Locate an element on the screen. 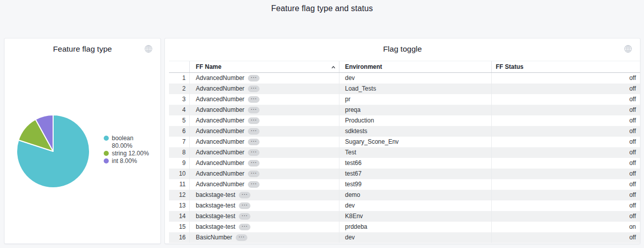  row-number: 2 is located at coordinates (179, 89).